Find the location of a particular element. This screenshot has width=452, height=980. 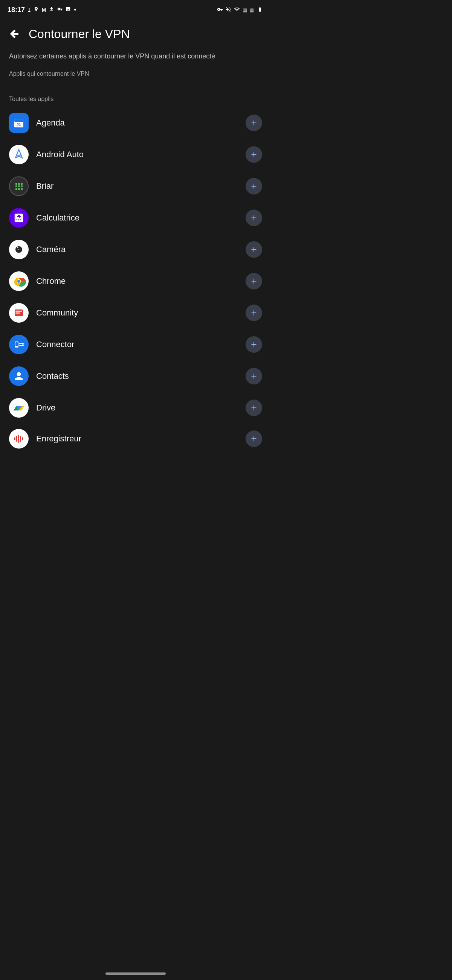

app-icon-contacts is located at coordinates (19, 376).